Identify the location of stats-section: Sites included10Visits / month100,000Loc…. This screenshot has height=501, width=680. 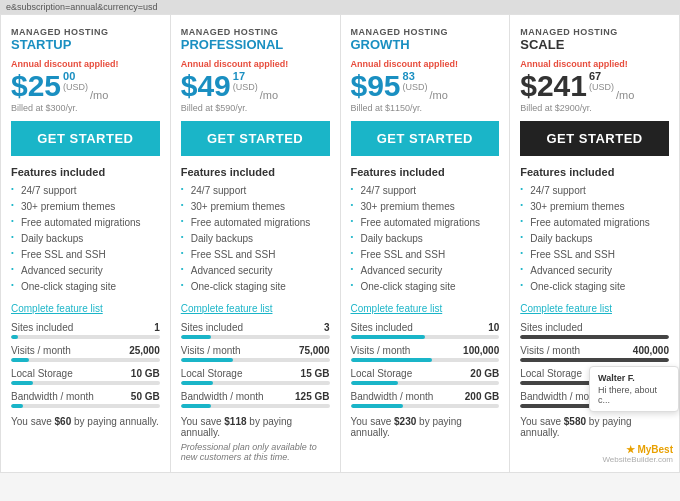
(426, 365).